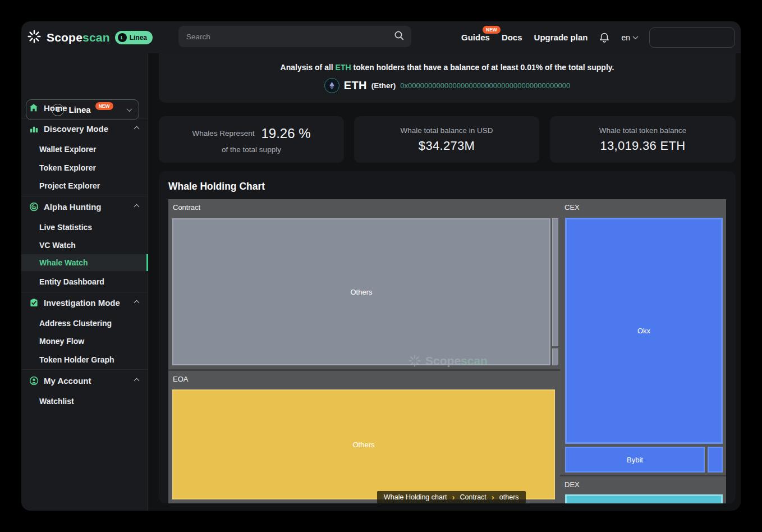  I want to click on sidebar-item-vc-watch: VC Watch, so click(85, 245).